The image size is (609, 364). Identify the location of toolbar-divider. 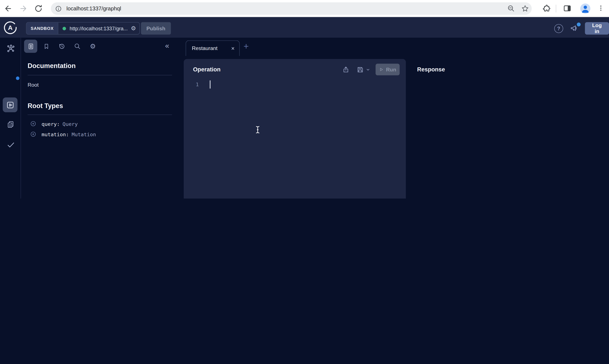
(556, 9).